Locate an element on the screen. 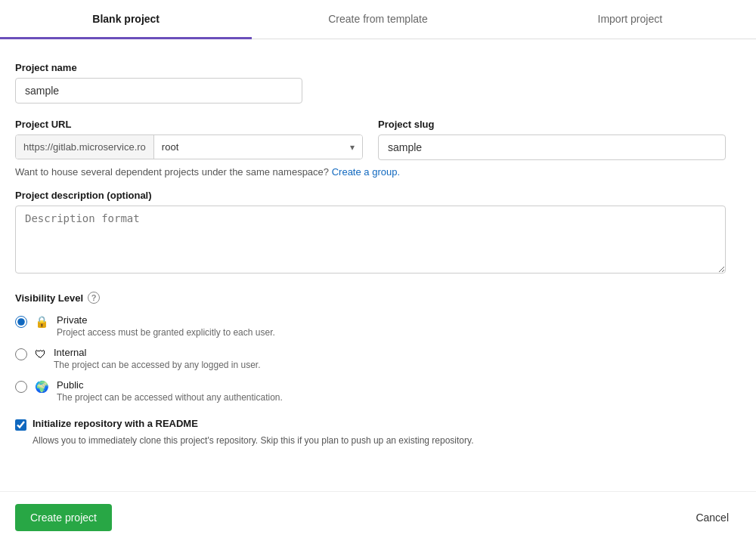 This screenshot has width=756, height=544. url-input-row: https://gitlab.microservice.ro root is located at coordinates (189, 147).